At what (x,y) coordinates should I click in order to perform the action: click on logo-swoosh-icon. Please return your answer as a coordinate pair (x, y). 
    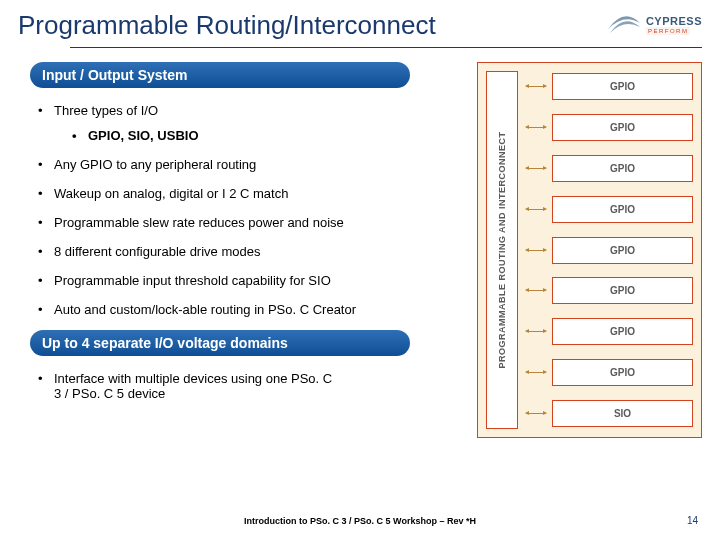
    Looking at the image, I should click on (624, 26).